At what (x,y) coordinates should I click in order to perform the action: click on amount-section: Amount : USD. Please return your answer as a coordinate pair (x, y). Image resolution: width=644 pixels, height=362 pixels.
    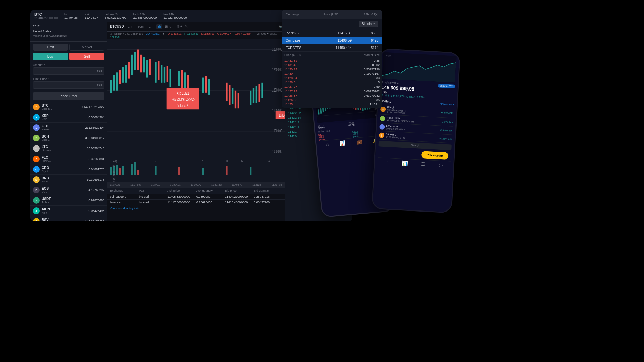
    Looking at the image, I should click on (68, 69).